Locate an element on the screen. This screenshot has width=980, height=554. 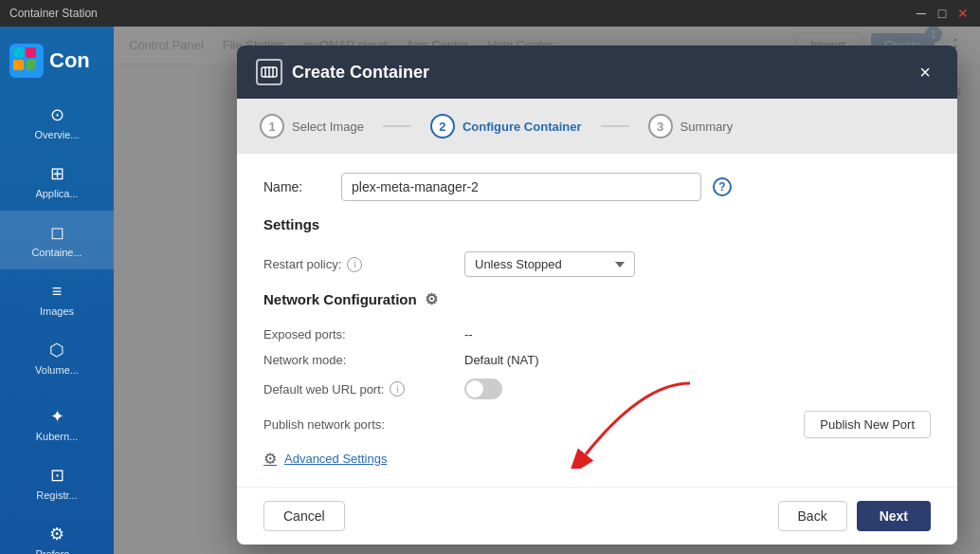
exposed-ports-label: Exposed ports: is located at coordinates (358, 334).